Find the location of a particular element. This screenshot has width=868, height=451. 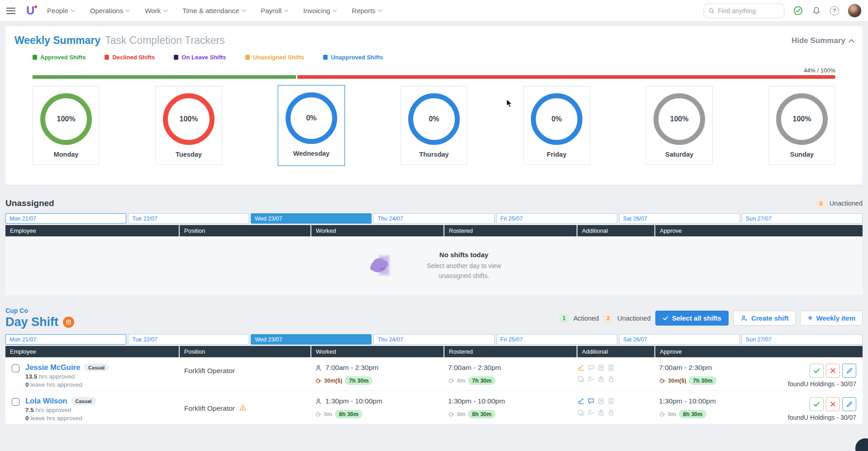

select-all-shifts-button: Select all shifts is located at coordinates (692, 318).